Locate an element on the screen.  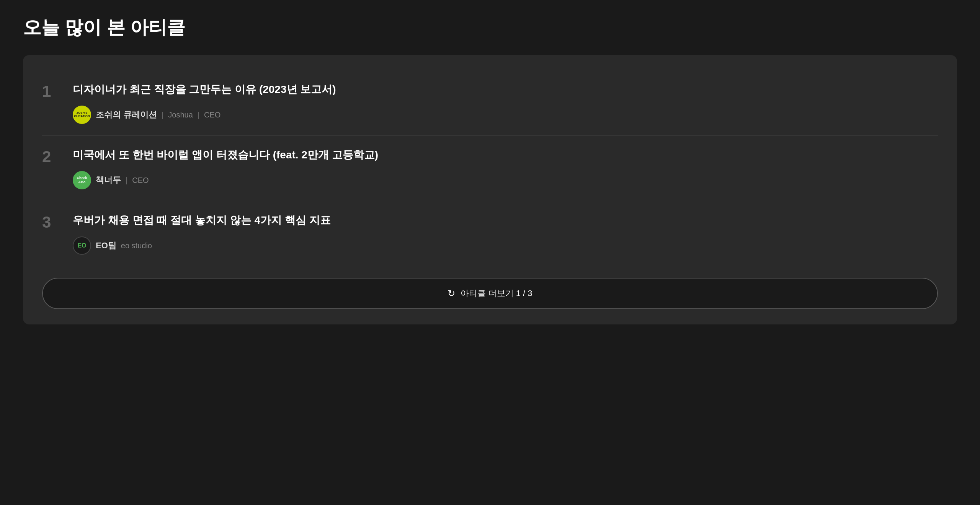
author-name-3: EO팀 is located at coordinates (106, 246).